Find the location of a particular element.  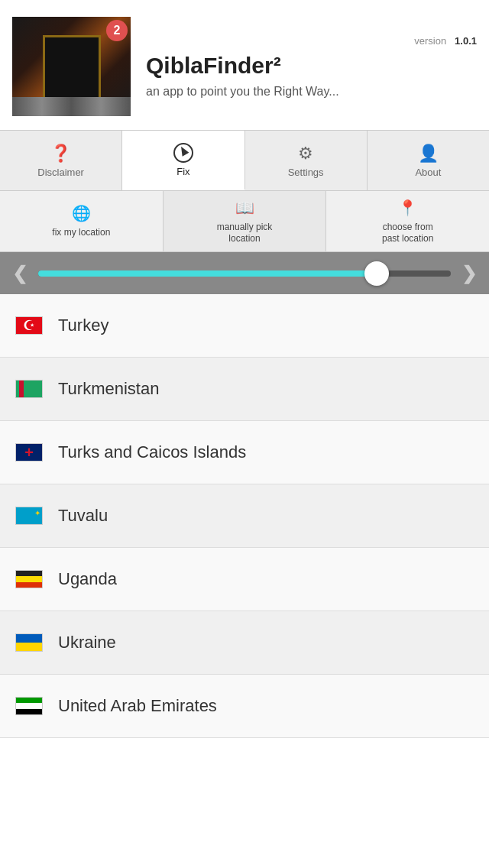

country-name: Uganda is located at coordinates (87, 579).